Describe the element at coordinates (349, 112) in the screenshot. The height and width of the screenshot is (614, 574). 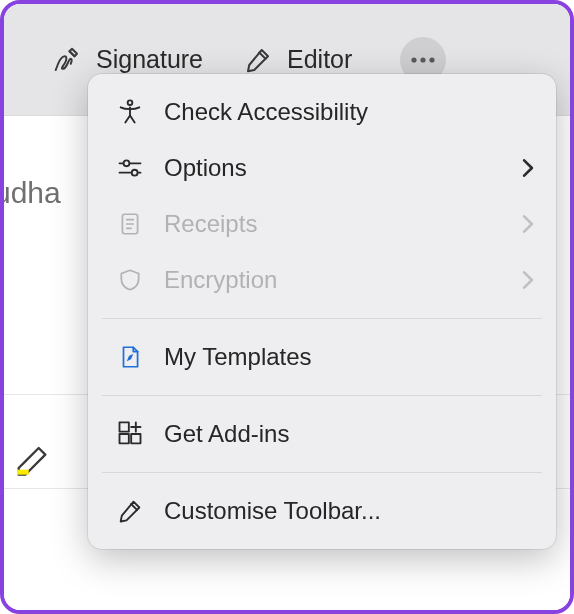
I see `menu-label: Check Accessibility` at that location.